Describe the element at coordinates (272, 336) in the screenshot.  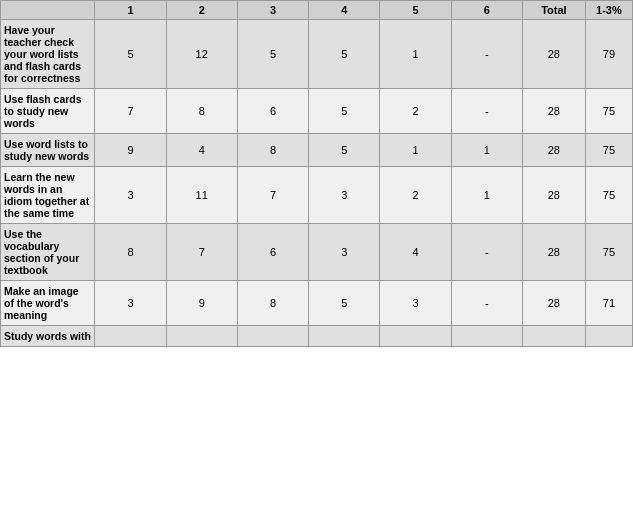
I see `cell-r6-c2` at that location.